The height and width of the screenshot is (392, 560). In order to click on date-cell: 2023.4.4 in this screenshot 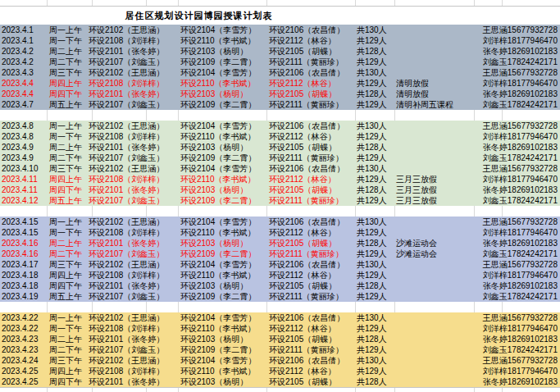, I will do `click(24, 84)`.